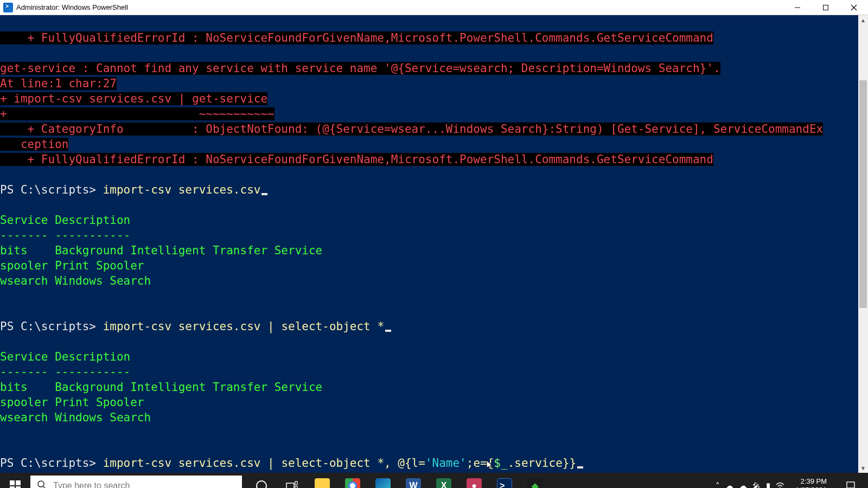 The height and width of the screenshot is (488, 868). I want to click on close-button, so click(854, 8).